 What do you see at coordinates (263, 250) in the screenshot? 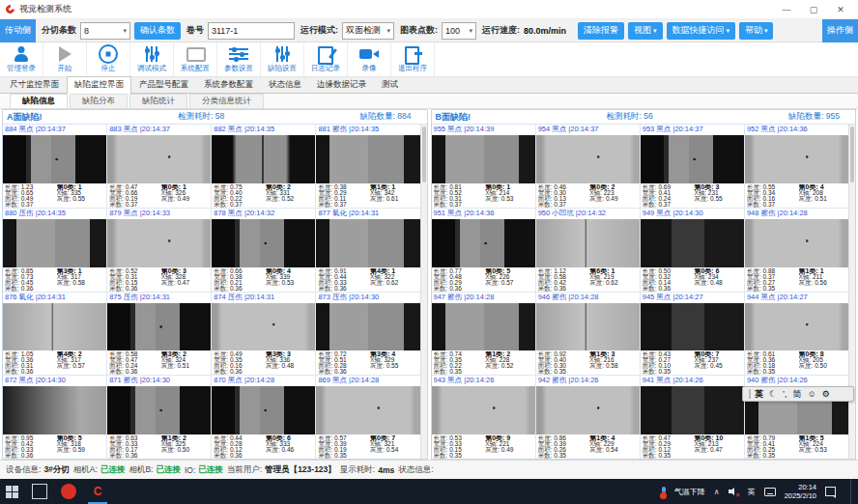
I see `defect-cell: 878 黑点 |20:14:32 长度: 0.66 宽度: 0.38 面积: 0…` at bounding box center [263, 250].